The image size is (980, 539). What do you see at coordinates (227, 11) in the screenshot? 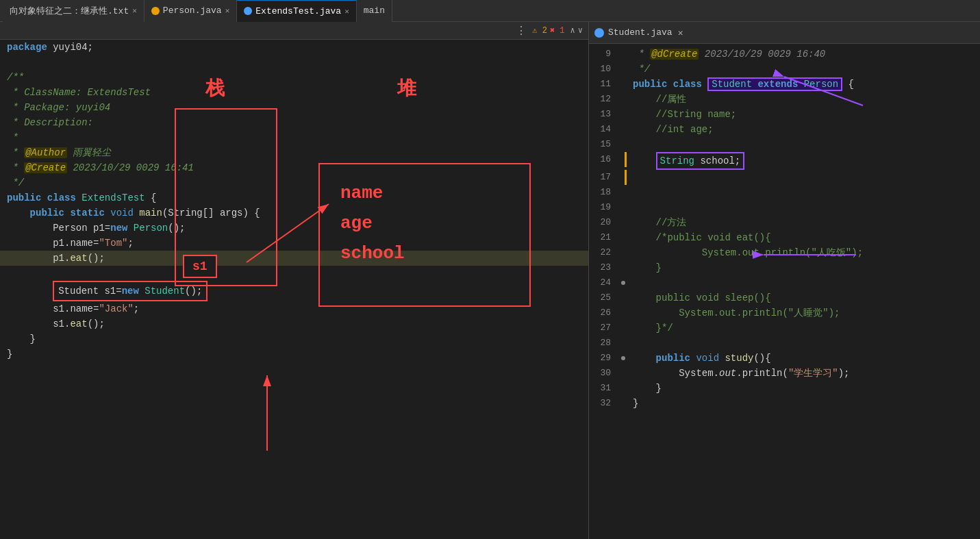
I see `tab-person-close: ✕` at bounding box center [227, 11].